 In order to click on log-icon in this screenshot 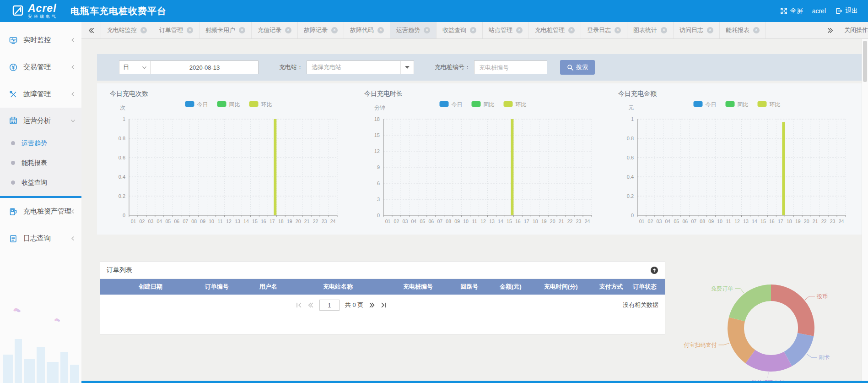, I will do `click(13, 239)`.